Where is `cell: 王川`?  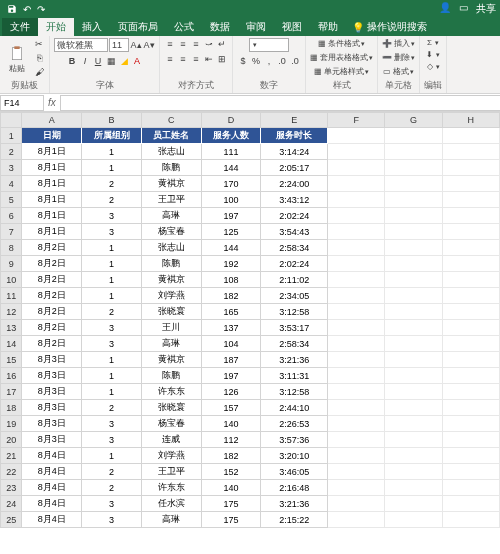
cell: 王川 is located at coordinates (171, 328).